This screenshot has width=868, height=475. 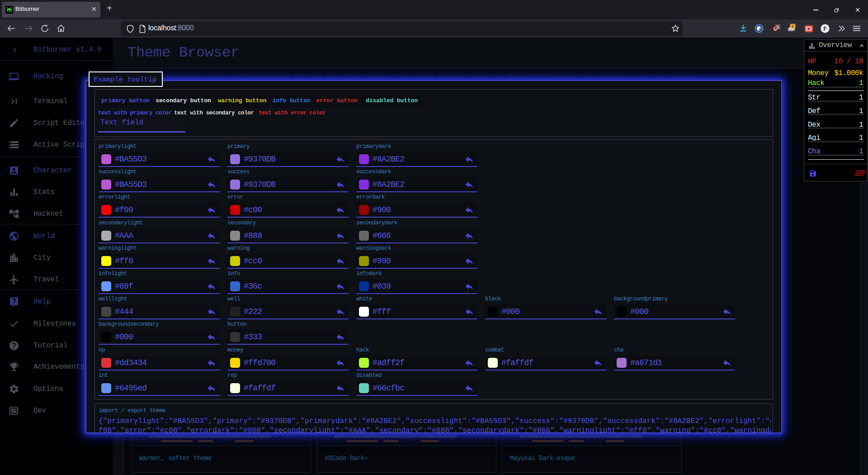 What do you see at coordinates (825, 29) in the screenshot?
I see `svg-text: F` at bounding box center [825, 29].